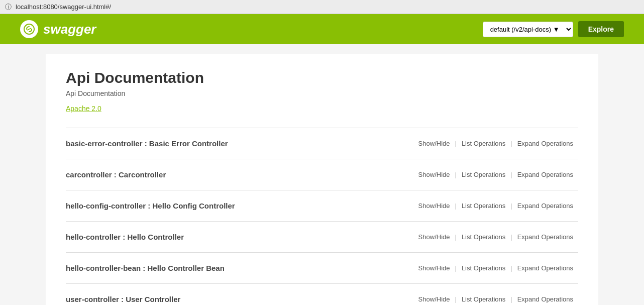 Image resolution: width=644 pixels, height=305 pixels. What do you see at coordinates (240, 206) in the screenshot?
I see `controller-name: hello-config-controller : Hello Config C…` at bounding box center [240, 206].